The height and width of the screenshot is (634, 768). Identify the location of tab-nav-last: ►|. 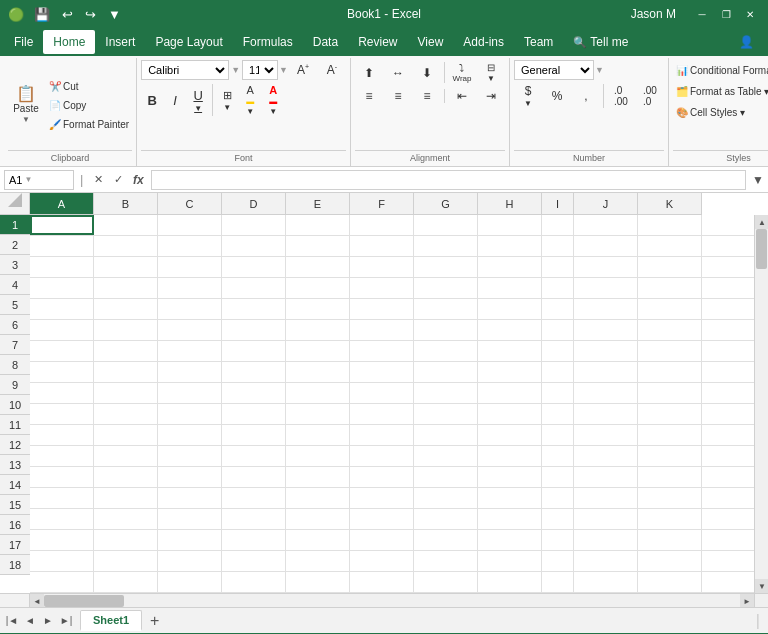
(66, 621).